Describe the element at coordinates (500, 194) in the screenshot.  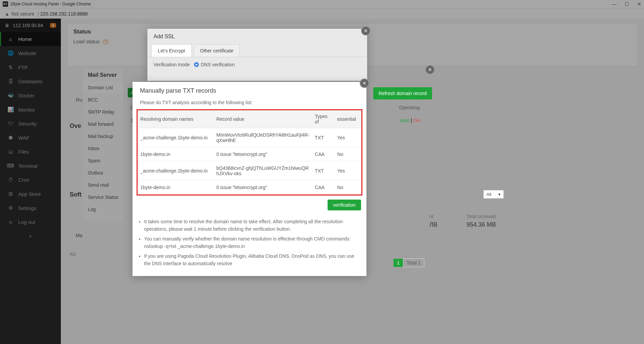
I see `chevron-down-icon: ▾` at that location.